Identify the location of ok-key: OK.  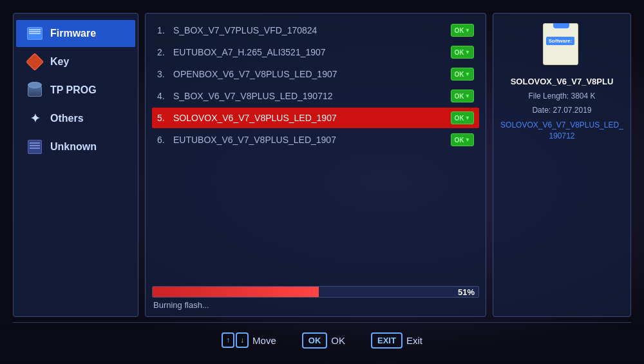
(315, 340).